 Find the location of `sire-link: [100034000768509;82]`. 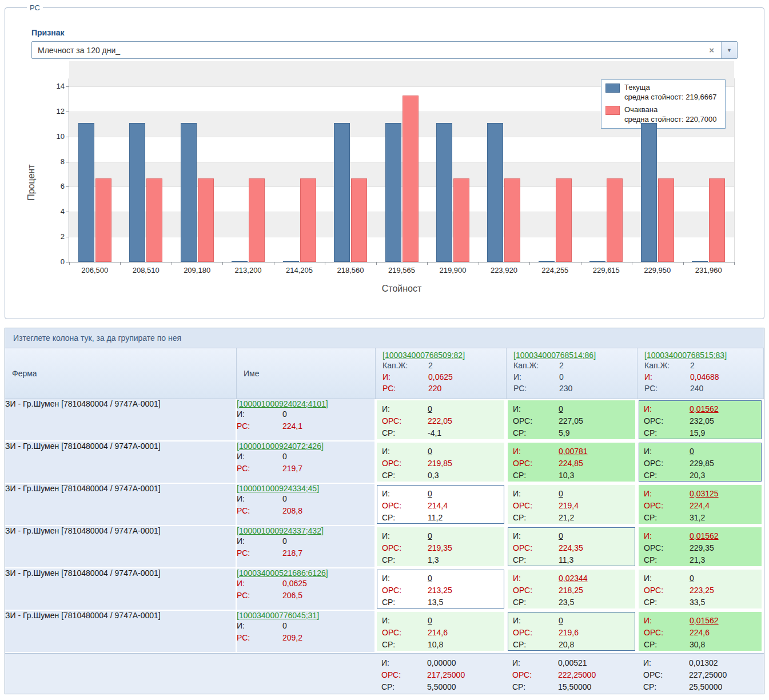

sire-link: [100034000768509;82] is located at coordinates (424, 355).